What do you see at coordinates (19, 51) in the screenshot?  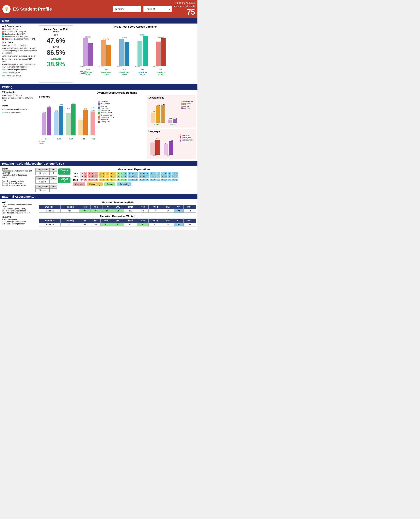 I see `math-guide-line2: Score are average across Units 1-10 (not…` at bounding box center [19, 51].